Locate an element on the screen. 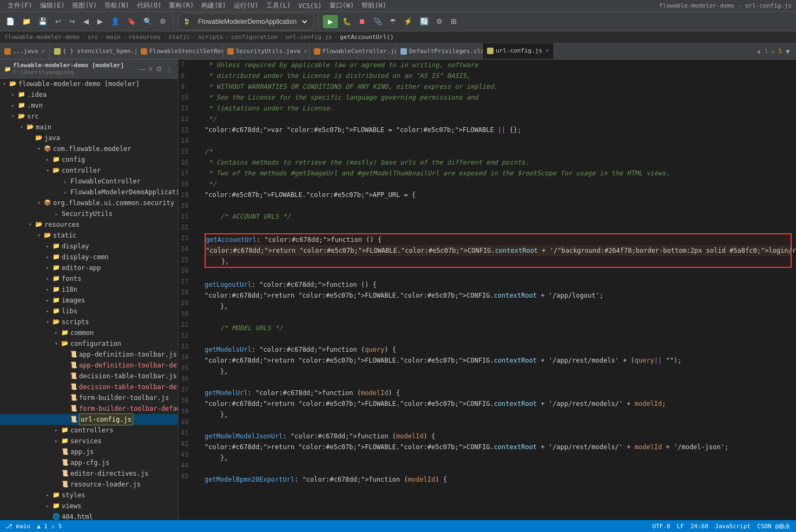  tree-arrow-display-cmmn: ▸ is located at coordinates (48, 257).